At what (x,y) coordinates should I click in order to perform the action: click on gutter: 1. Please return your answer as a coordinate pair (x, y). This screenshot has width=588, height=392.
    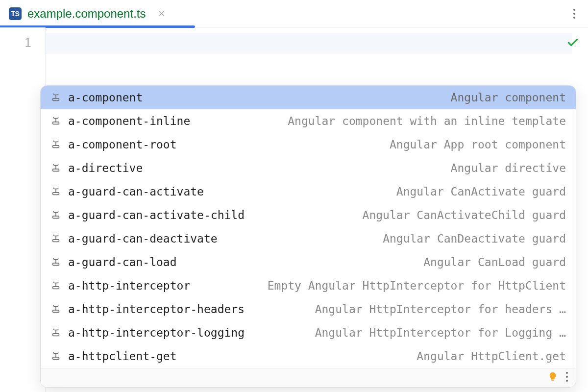
    Looking at the image, I should click on (23, 210).